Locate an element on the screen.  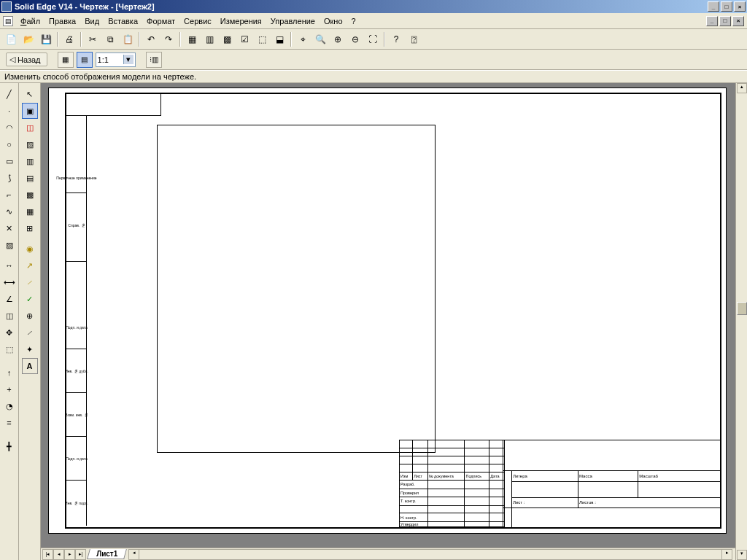
move-tool: ✥ is located at coordinates (9, 332).